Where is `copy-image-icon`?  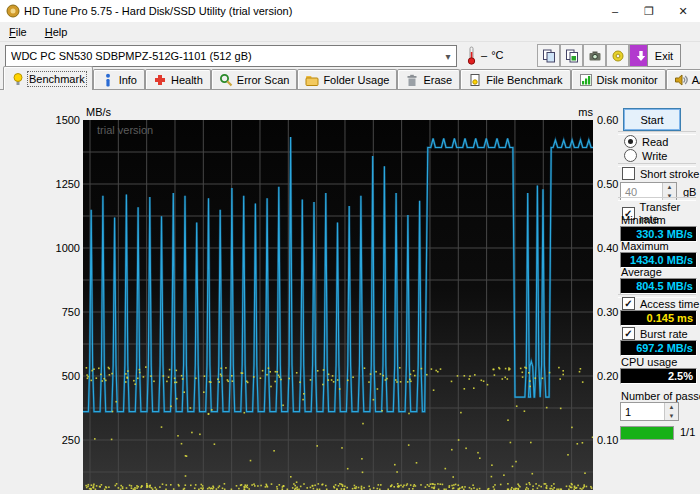 copy-image-icon is located at coordinates (572, 56).